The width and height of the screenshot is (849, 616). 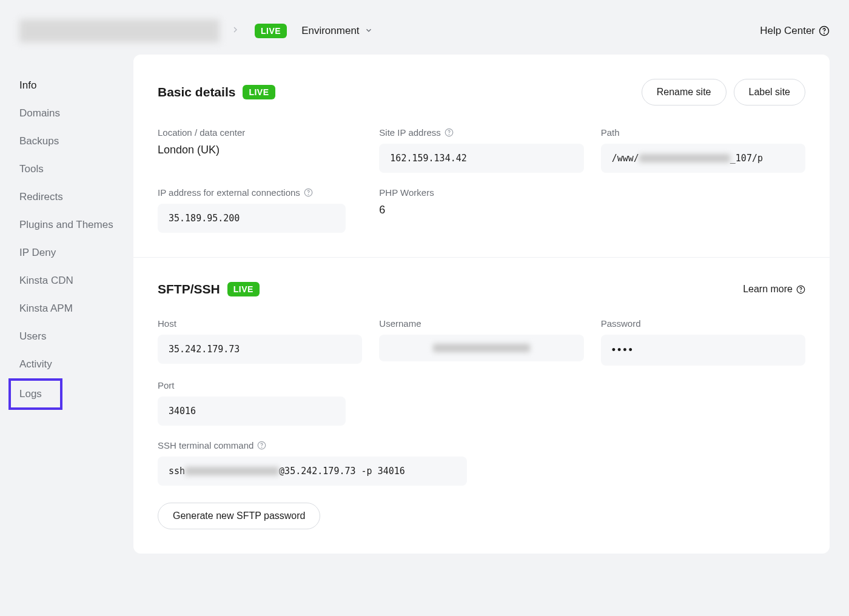 What do you see at coordinates (76, 113) in the screenshot?
I see `sidebar-item-domains: Domains` at bounding box center [76, 113].